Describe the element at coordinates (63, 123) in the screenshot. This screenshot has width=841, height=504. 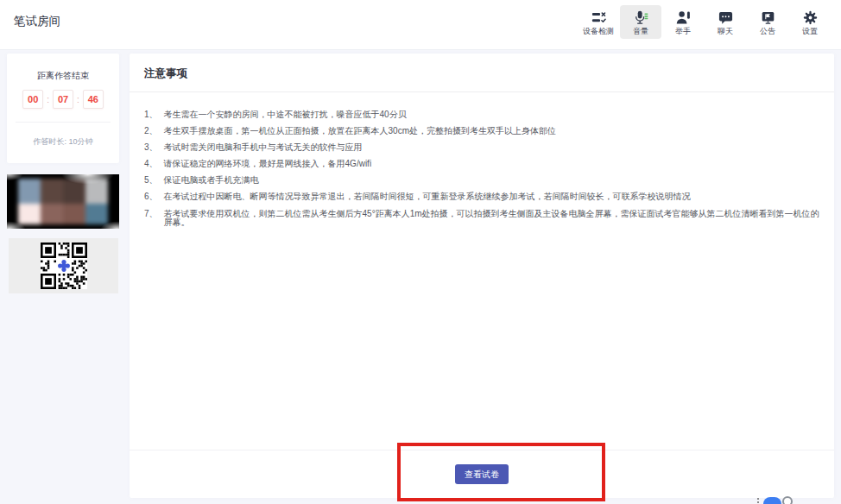
I see `divider` at that location.